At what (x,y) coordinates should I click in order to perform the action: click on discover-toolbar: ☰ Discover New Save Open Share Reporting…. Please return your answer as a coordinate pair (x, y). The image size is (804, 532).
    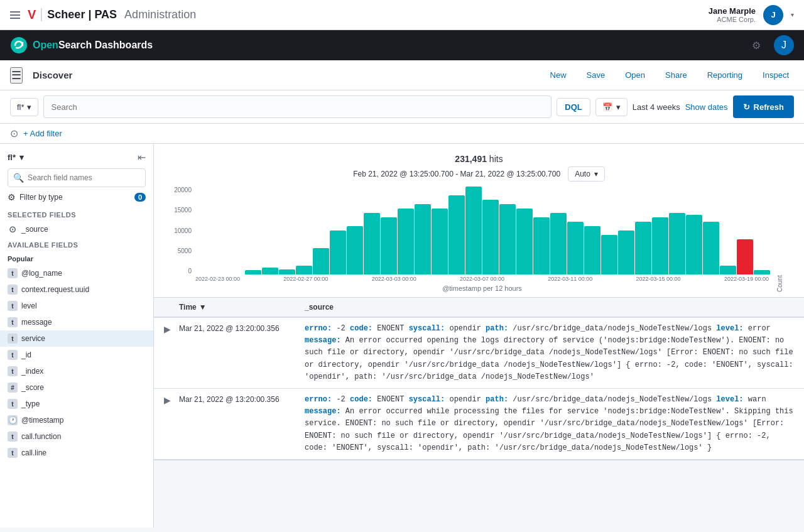
    Looking at the image, I should click on (402, 75).